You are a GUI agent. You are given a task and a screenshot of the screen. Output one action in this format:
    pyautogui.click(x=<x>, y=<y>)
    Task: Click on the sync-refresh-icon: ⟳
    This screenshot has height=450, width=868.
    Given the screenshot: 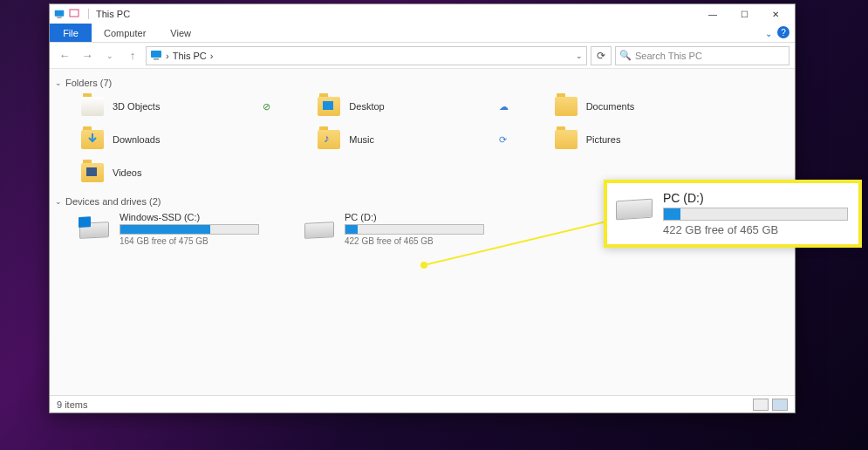 What is the action you would take?
    pyautogui.click(x=502, y=140)
    